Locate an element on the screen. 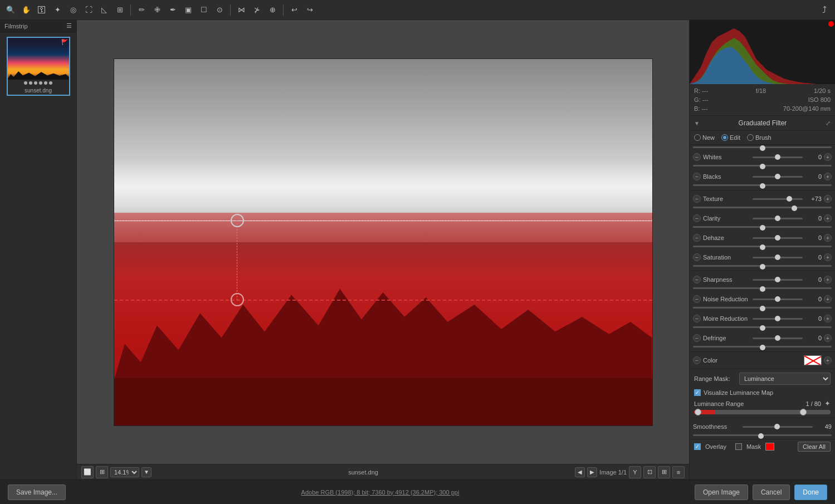 The height and width of the screenshot is (504, 835). zoom-down-btn: ▼ is located at coordinates (147, 472).